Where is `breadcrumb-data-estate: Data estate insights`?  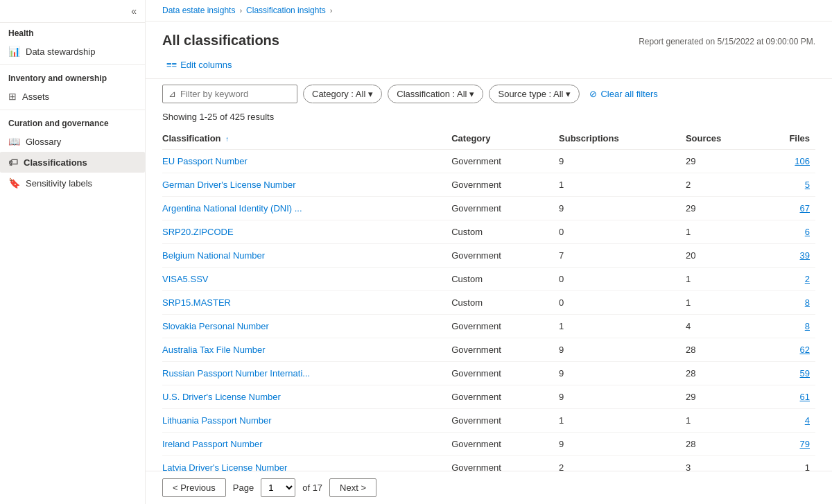 breadcrumb-data-estate: Data estate insights is located at coordinates (198, 10).